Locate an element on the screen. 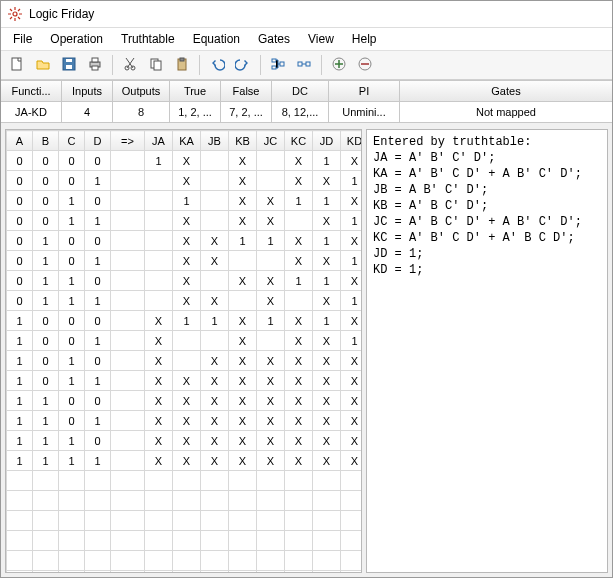  new-button is located at coordinates (17, 65).